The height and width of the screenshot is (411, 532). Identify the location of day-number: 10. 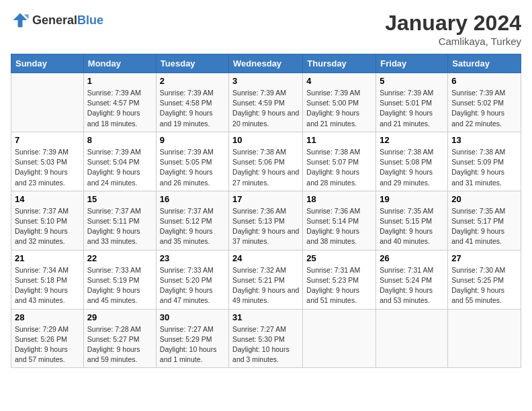
(266, 140).